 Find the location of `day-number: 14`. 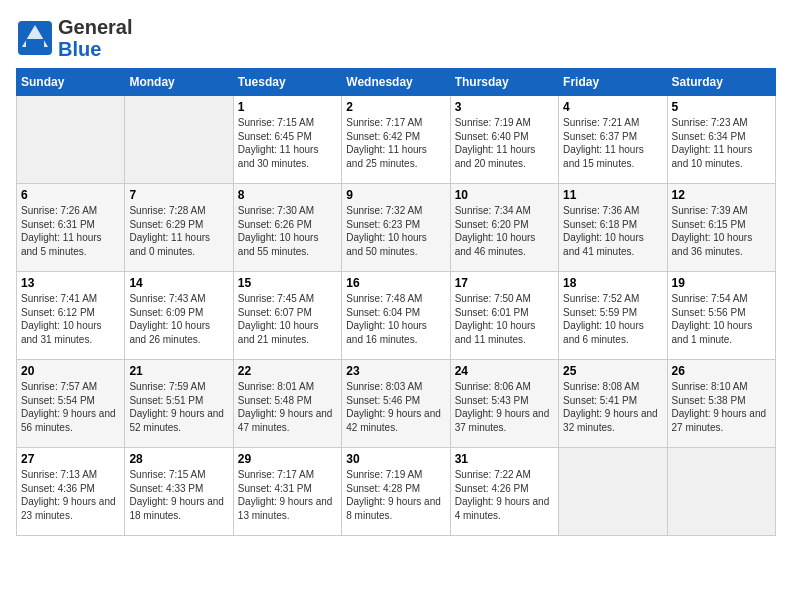

day-number: 14 is located at coordinates (178, 283).